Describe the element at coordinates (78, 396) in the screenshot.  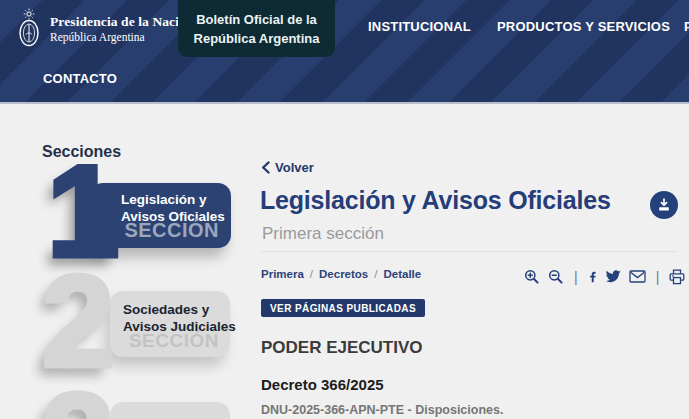
I see `section-3-numeral: 3` at that location.